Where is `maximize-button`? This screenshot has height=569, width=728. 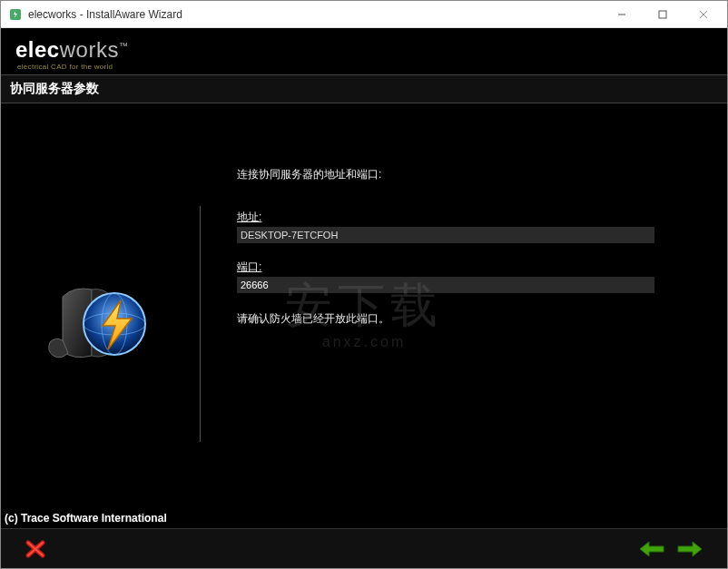
maximize-button is located at coordinates (663, 15).